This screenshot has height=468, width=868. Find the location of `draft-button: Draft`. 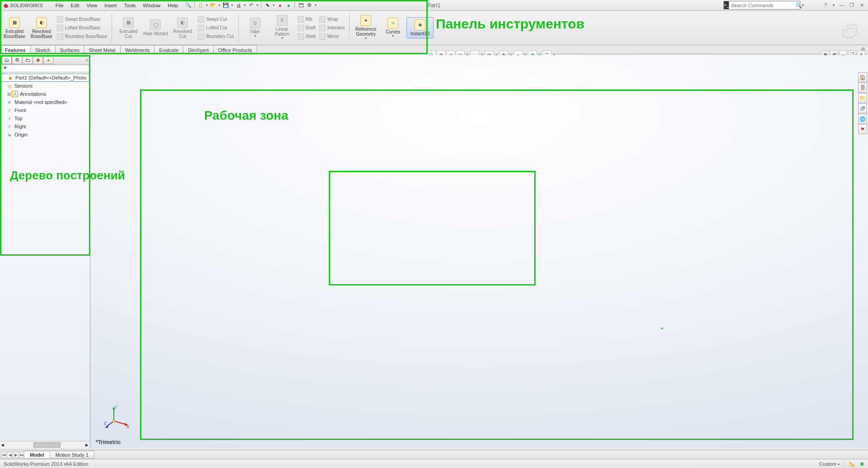

draft-button: Draft is located at coordinates (307, 28).